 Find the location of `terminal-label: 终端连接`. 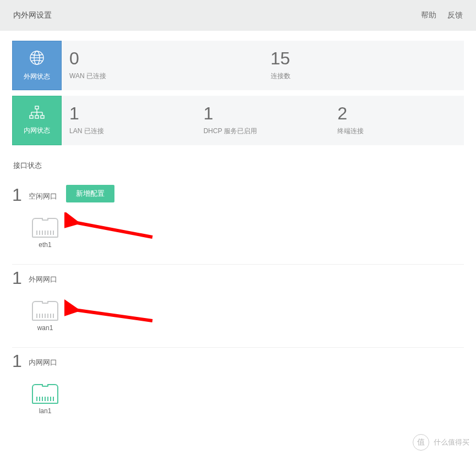

terminal-label: 终端连接 is located at coordinates (397, 131).